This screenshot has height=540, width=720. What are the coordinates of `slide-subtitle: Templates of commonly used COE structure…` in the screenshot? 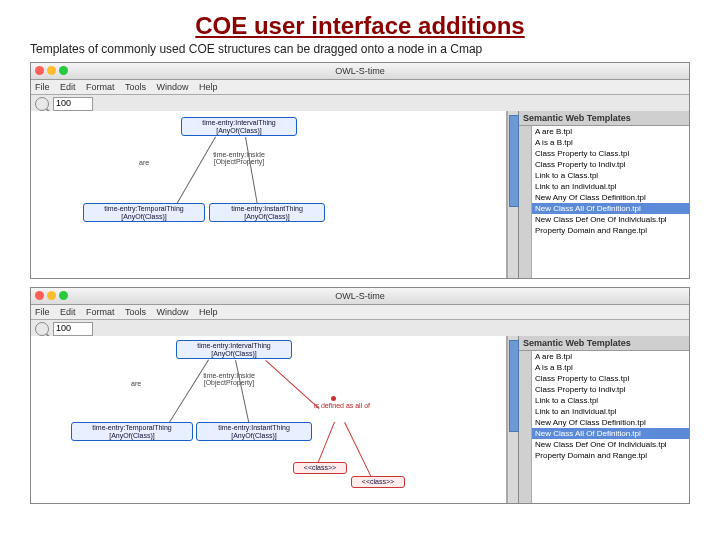 It's located at (375, 49).